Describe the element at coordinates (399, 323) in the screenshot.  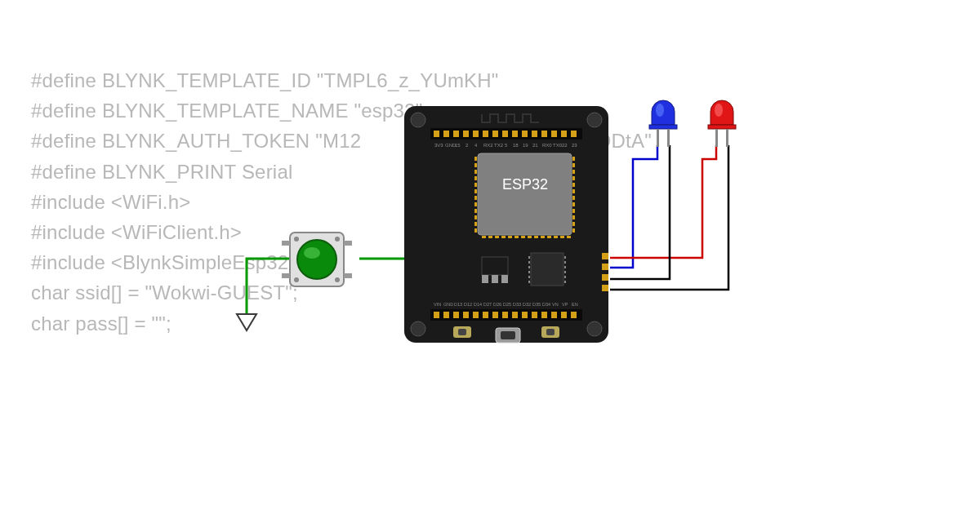
I see `code-line: char pass[] = "";` at that location.